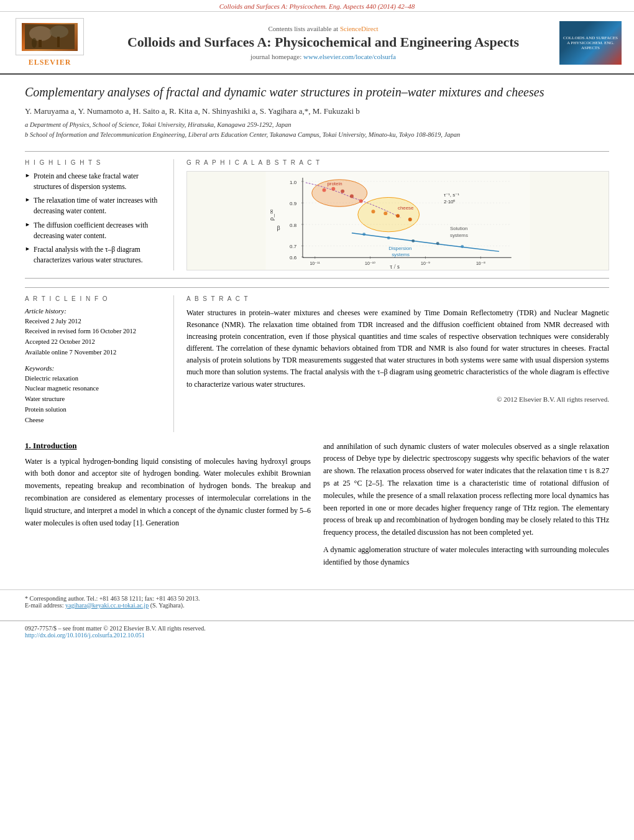 Image resolution: width=634 pixels, height=840 pixels. I want to click on svg-text: 0.9, so click(293, 204).